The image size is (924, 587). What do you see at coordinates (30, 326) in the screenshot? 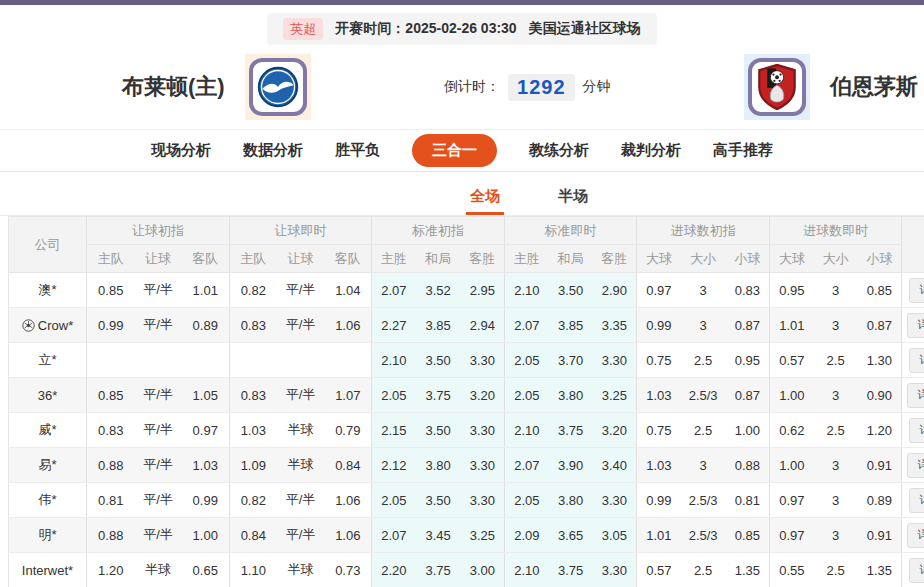
I see `football-icon` at bounding box center [30, 326].